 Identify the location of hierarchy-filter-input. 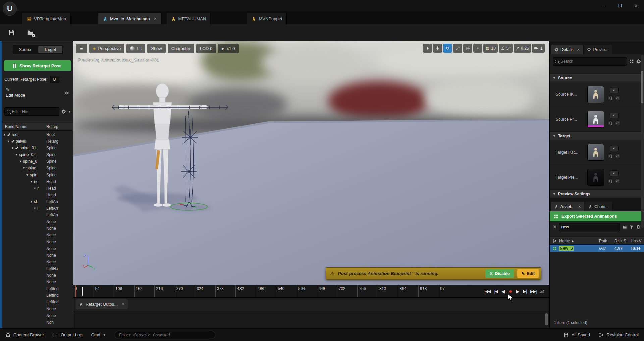
(35, 112).